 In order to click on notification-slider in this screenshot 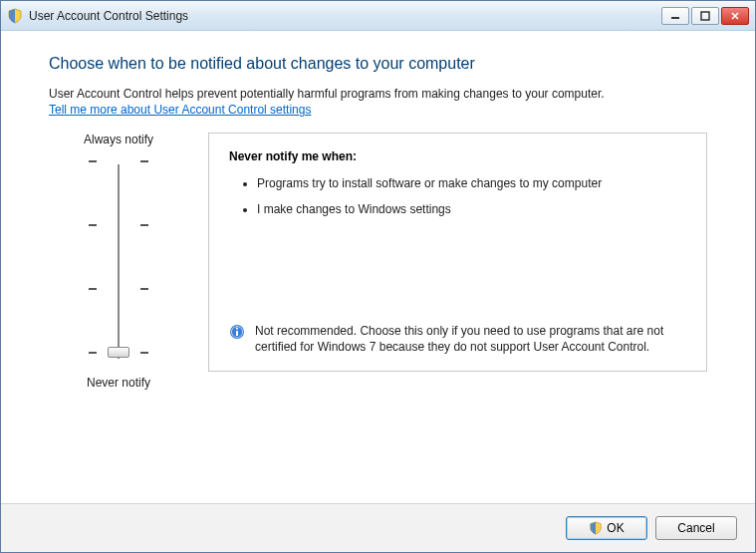, I will do `click(119, 261)`.